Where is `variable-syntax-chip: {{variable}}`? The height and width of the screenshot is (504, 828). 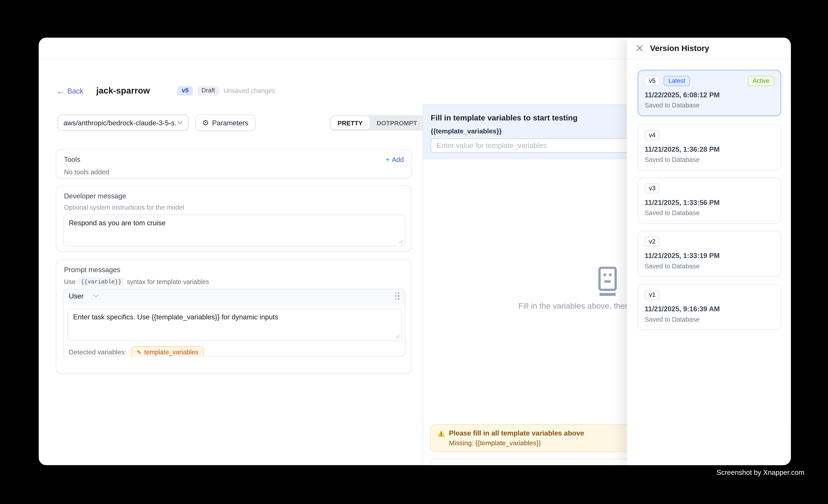
variable-syntax-chip: {{variable}} is located at coordinates (101, 282).